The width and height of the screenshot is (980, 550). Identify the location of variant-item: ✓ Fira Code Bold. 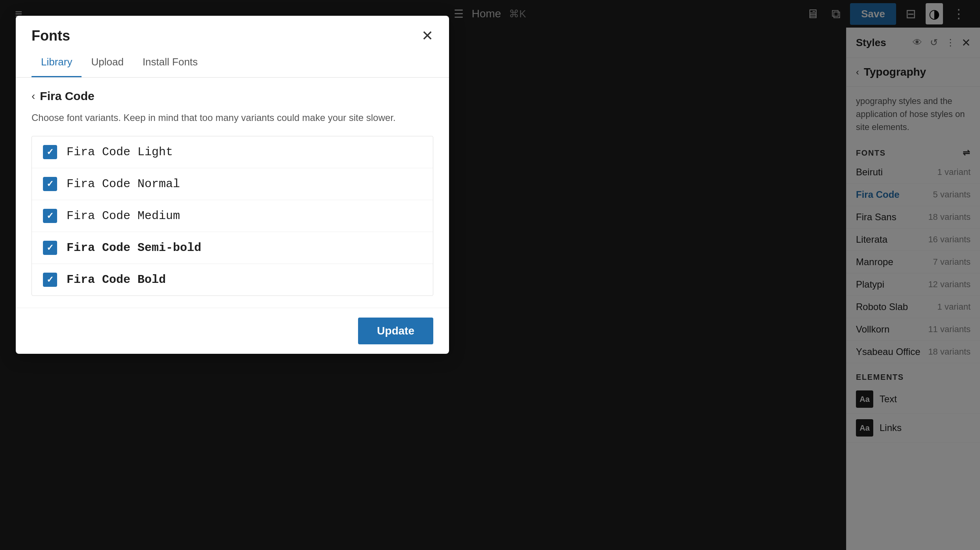
(232, 280).